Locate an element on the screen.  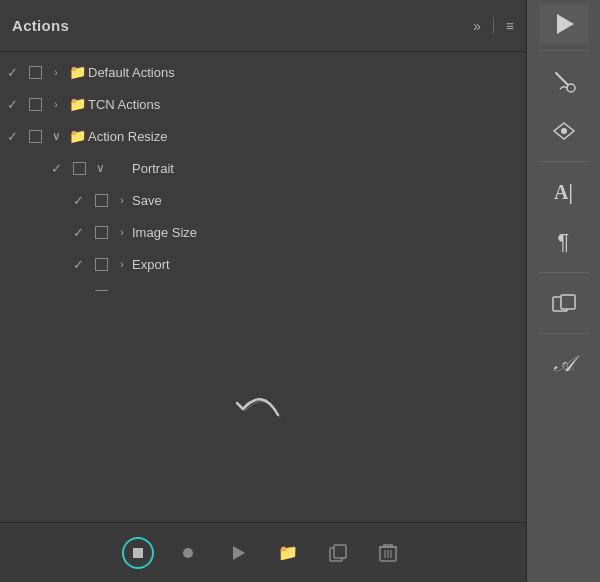
list-item: ✓ › 📁 TCN Actions is located at coordinates (263, 104).